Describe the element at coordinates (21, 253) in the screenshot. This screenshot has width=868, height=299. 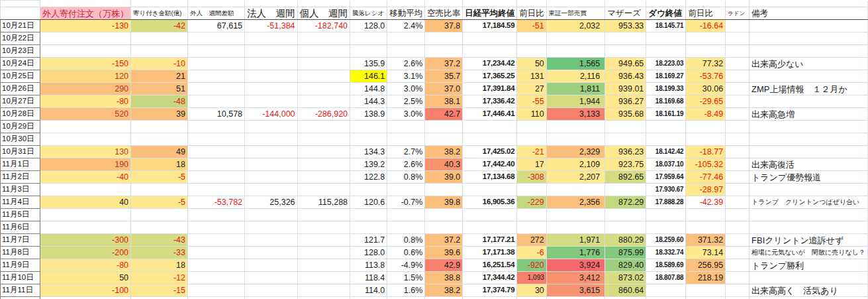
I see `row-date: 11月8日` at that location.